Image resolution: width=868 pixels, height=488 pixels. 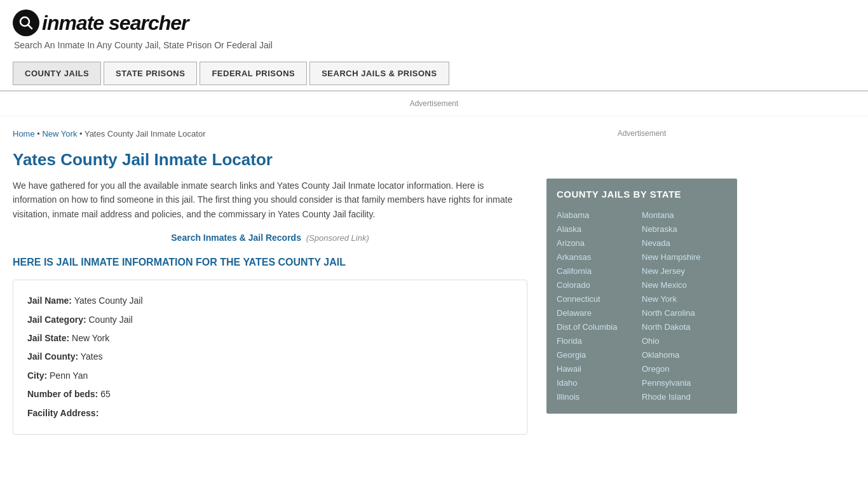 I want to click on state-item: Alabama, so click(x=599, y=215).